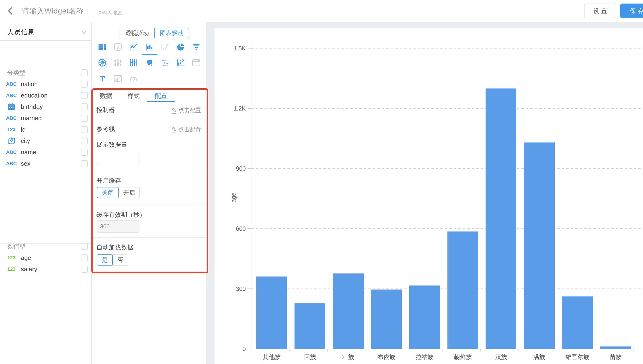  I want to click on controller-configure-button: ✎点击配置, so click(186, 110).